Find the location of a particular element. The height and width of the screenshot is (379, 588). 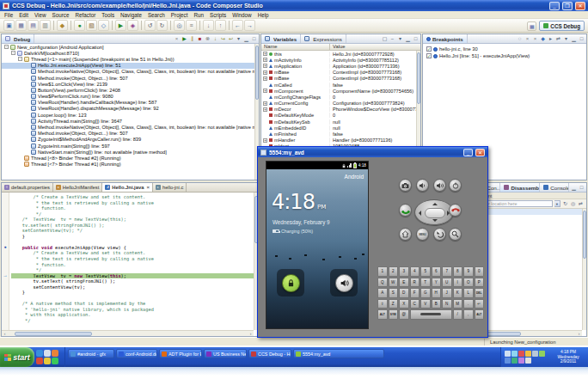

task-button: 5554:my_avd is located at coordinates (339, 354).